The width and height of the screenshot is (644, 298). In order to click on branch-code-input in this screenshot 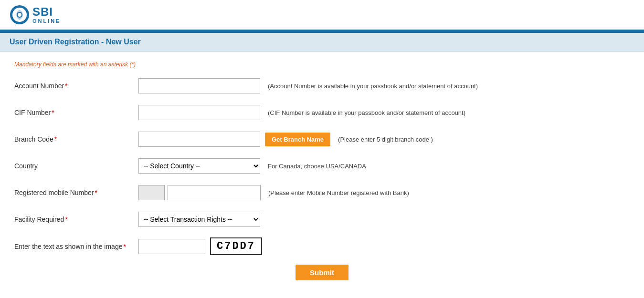, I will do `click(200, 139)`.